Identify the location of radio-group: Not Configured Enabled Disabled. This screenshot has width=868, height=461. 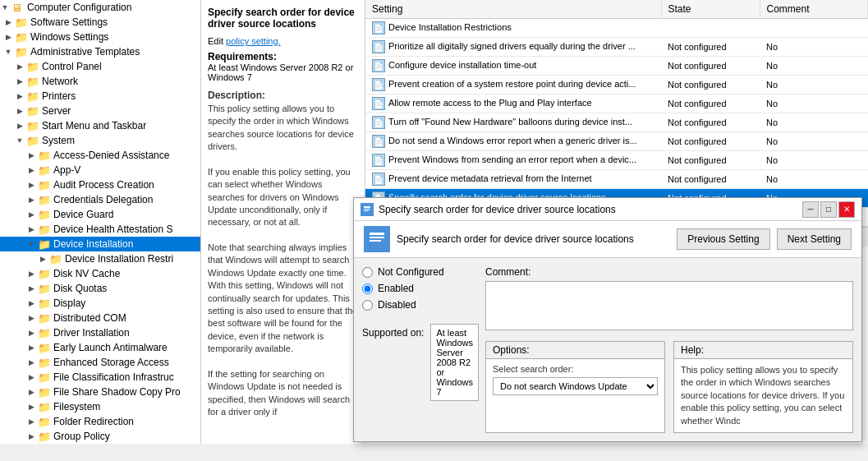
(420, 288).